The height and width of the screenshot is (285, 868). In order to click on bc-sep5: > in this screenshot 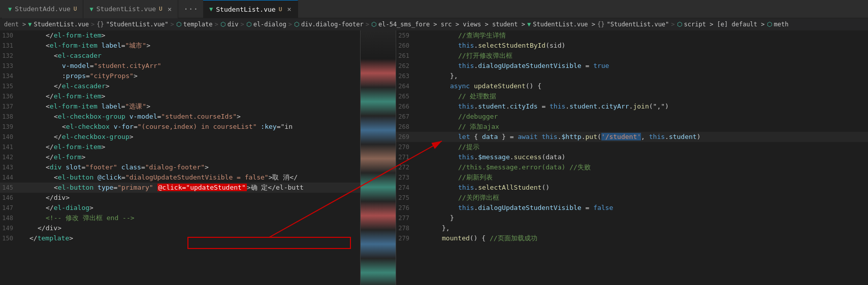, I will do `click(291, 24)`.